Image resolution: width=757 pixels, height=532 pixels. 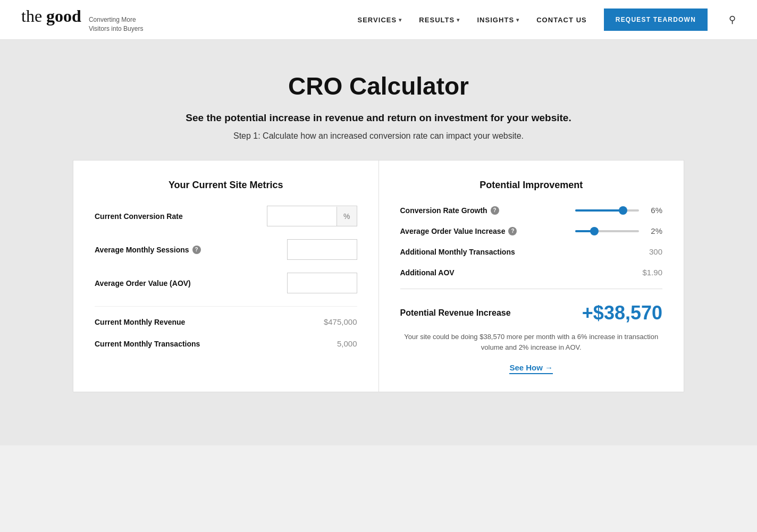 I want to click on label-conversion-growth: Conversion Rate Growth ?, so click(x=466, y=210).